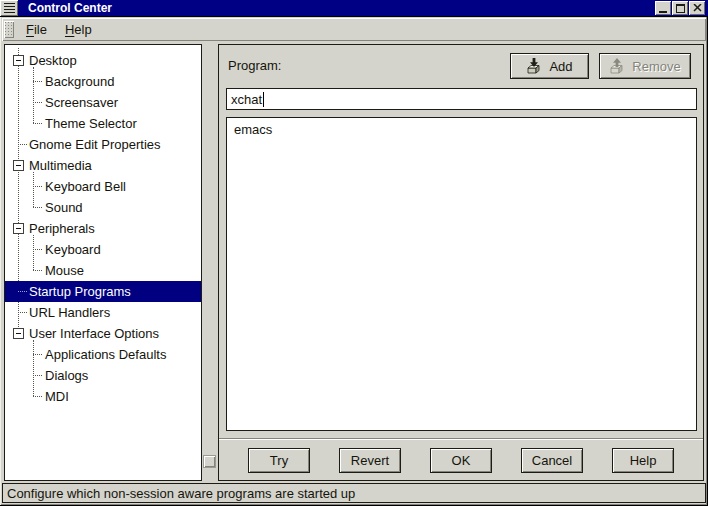 This screenshot has height=506, width=708. Describe the element at coordinates (62, 228) in the screenshot. I see `tree-item-label: Peripherals` at that location.